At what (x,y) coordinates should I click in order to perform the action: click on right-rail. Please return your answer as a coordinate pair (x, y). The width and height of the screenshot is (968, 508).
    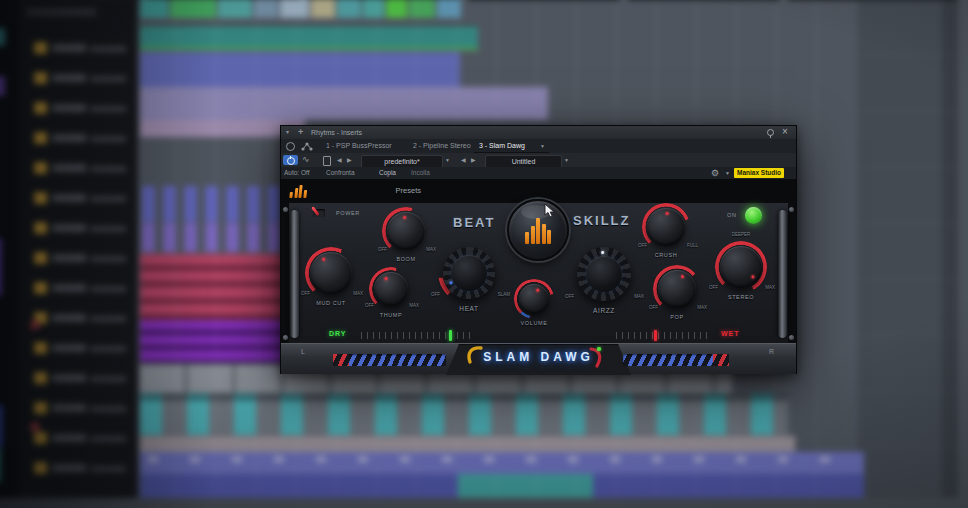
    Looking at the image, I should click on (782, 274).